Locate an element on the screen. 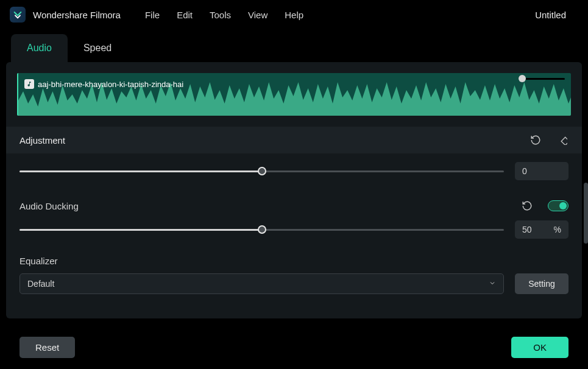  tab-speed: Speed is located at coordinates (97, 48).